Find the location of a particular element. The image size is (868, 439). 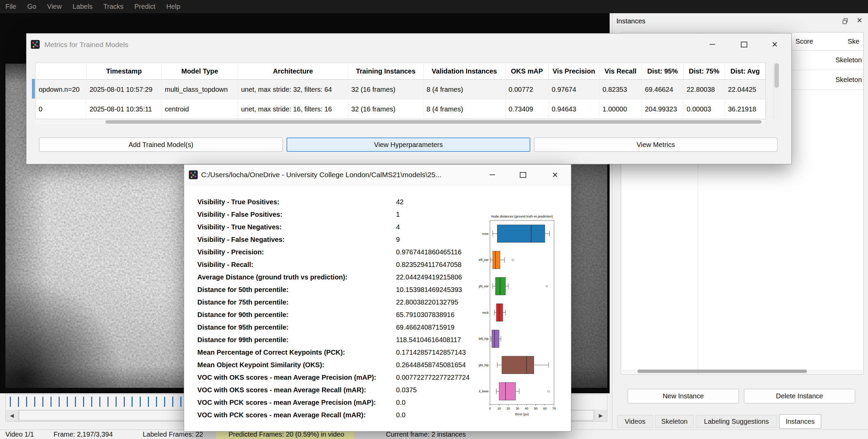

menu-view: View is located at coordinates (54, 7).